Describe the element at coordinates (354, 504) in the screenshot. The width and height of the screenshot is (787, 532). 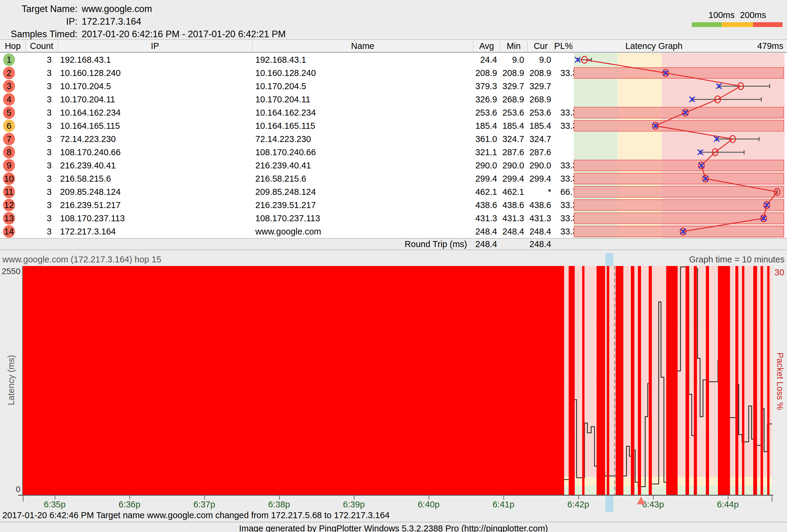
I see `x-tick-label-639p: 6:39p` at that location.